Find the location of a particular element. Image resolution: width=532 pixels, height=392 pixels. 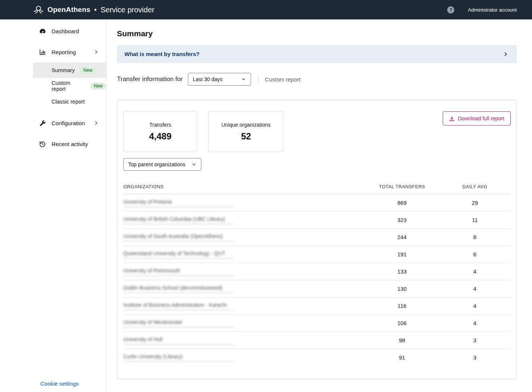

total-transfers-cell: 91 is located at coordinates (402, 358).